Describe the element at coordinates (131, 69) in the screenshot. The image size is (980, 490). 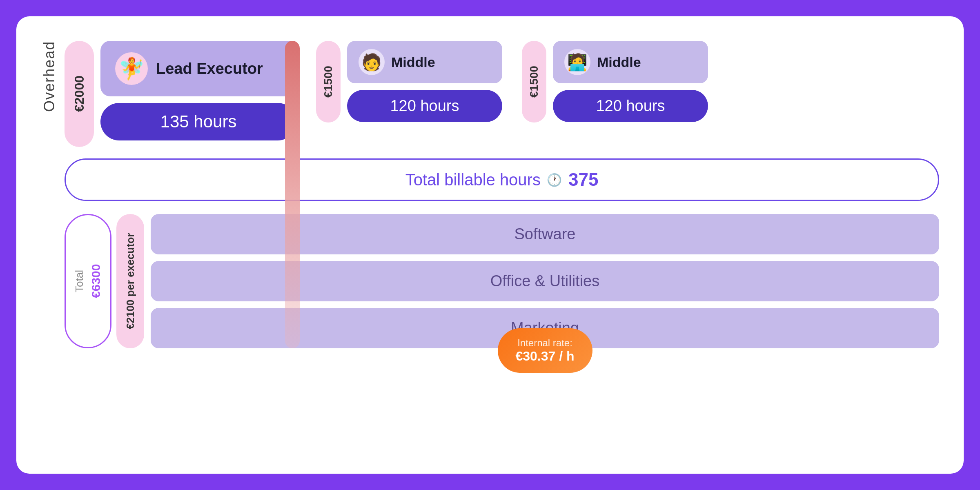
I see `lead-avatar: 🧚` at that location.